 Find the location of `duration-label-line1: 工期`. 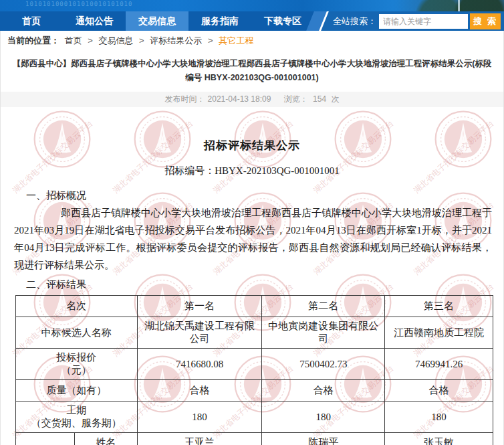

duration-label-line1: 工期 is located at coordinates (76, 410).